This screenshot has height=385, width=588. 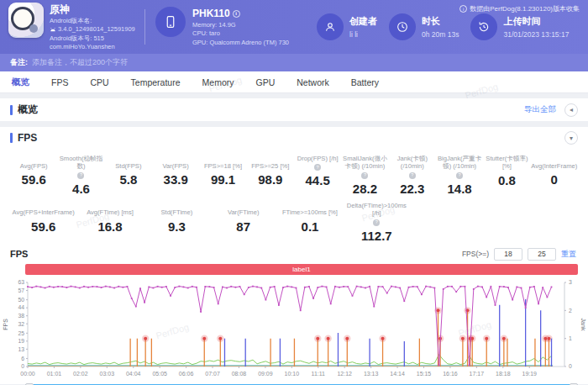 I want to click on svg-text: 3, so click(x=570, y=282).